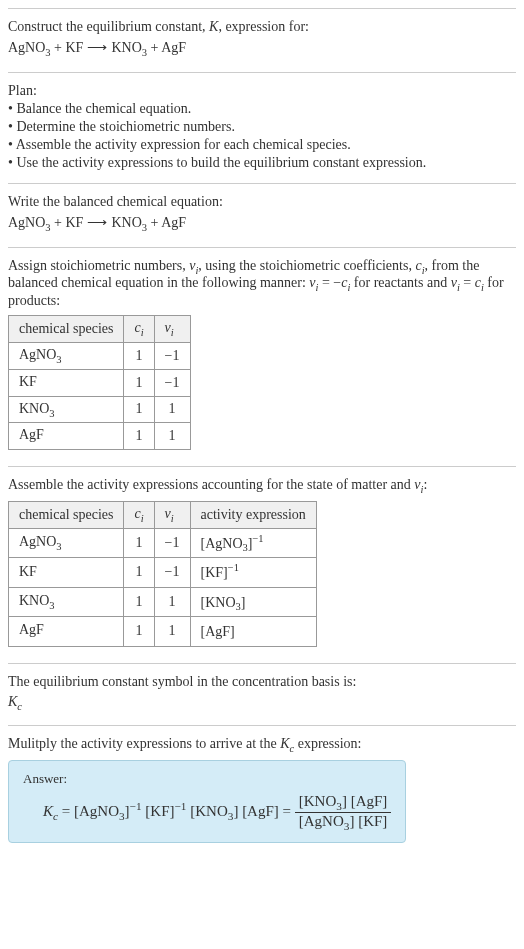 The width and height of the screenshot is (524, 949). What do you see at coordinates (181, 806) in the screenshot?
I see `e2: −1` at bounding box center [181, 806].